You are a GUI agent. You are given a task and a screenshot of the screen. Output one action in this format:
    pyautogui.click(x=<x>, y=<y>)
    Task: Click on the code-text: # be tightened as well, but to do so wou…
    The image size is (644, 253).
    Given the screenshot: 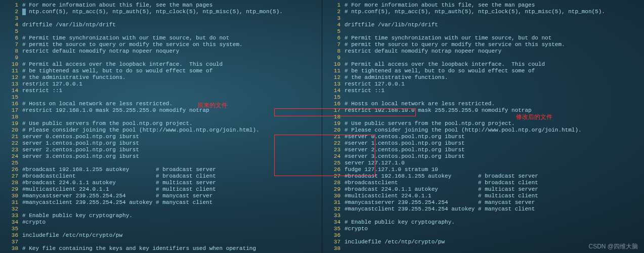 What is the action you would take?
    pyautogui.click(x=440, y=71)
    